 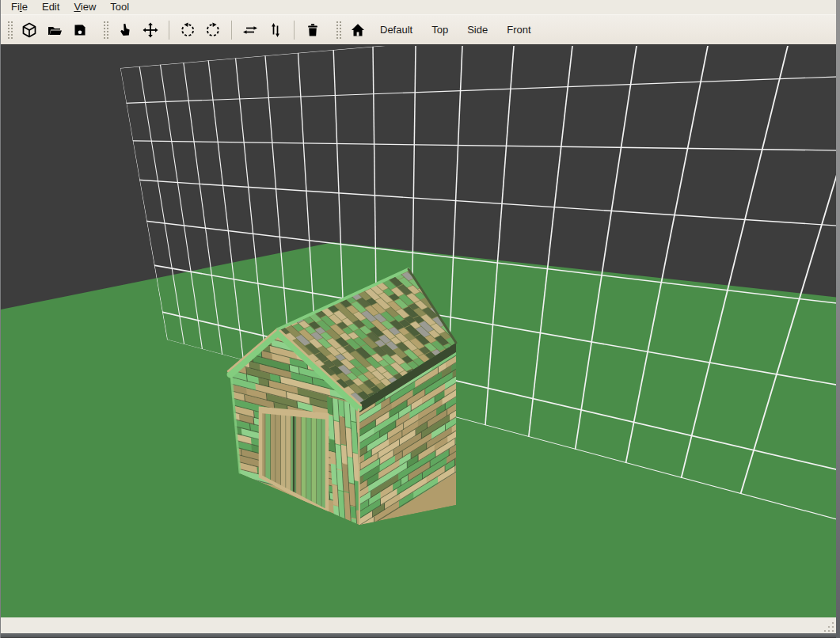 I want to click on menu-view: View, so click(x=85, y=7).